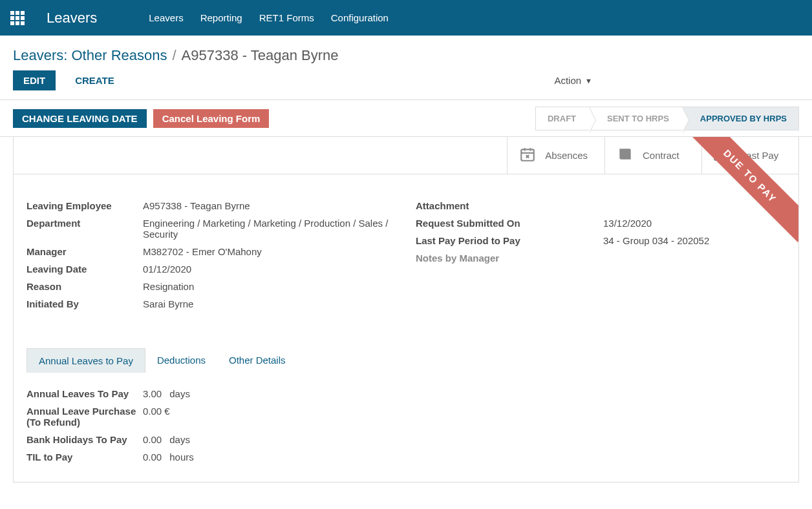 The width and height of the screenshot is (812, 509). Describe the element at coordinates (601, 258) in the screenshot. I see `details-right: Attachment Request Submitted On 13/12/20…` at that location.